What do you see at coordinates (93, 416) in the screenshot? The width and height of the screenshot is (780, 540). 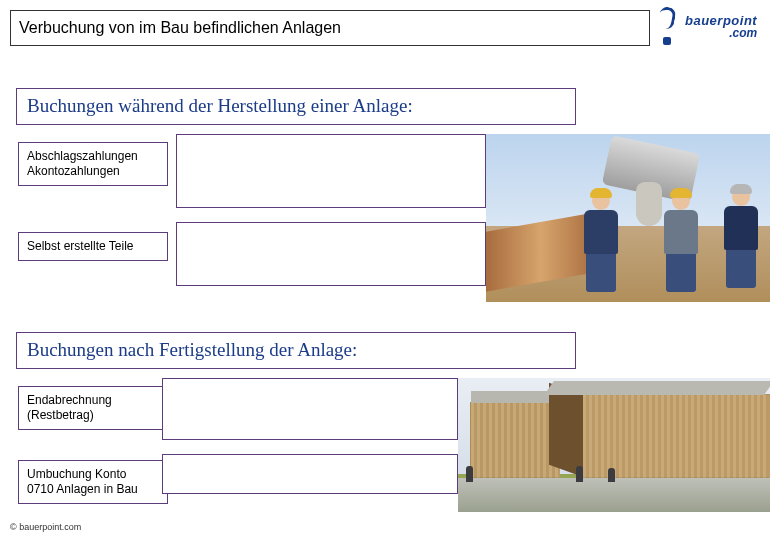 I see `label-line: (Restbetrag)` at bounding box center [93, 416].